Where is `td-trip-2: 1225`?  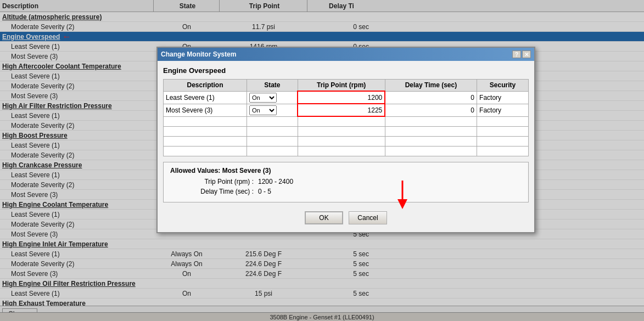
td-trip-2: 1225 is located at coordinates (341, 110).